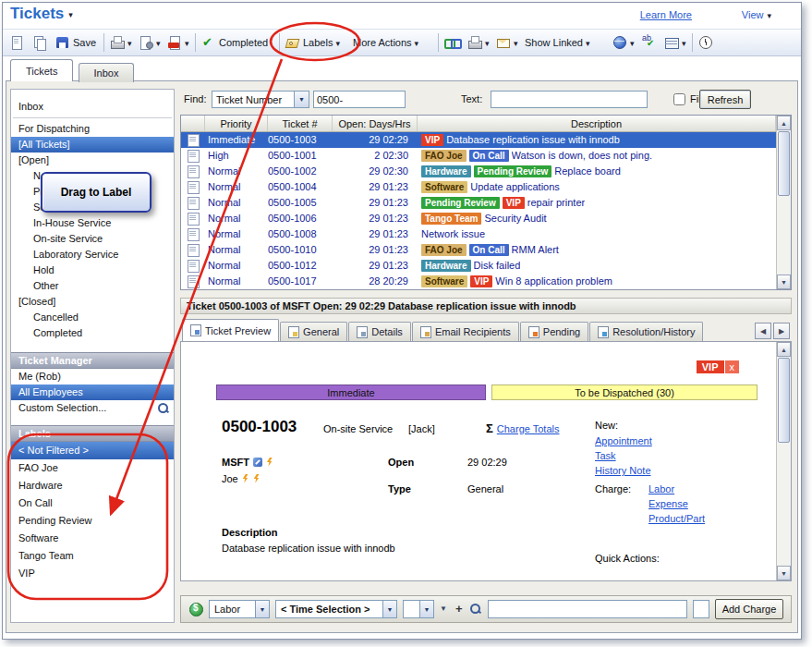  Describe the element at coordinates (390, 609) in the screenshot. I see `time-selection-caret-icon` at that location.